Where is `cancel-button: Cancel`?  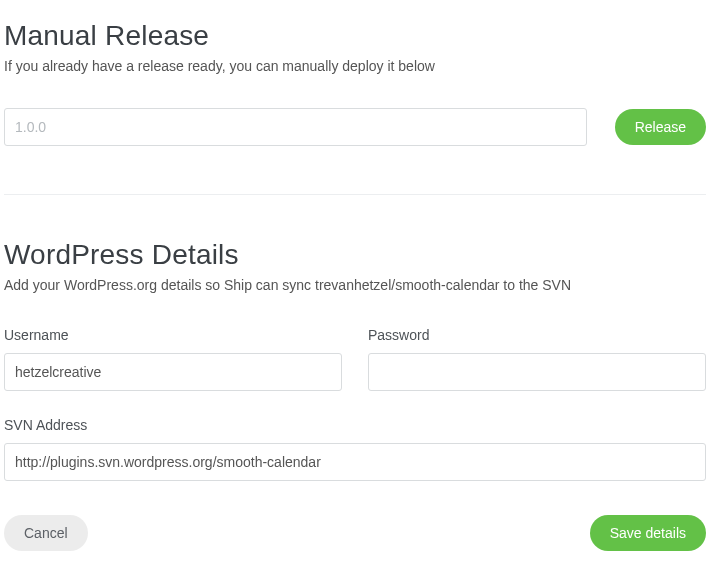
cancel-button: Cancel is located at coordinates (46, 533).